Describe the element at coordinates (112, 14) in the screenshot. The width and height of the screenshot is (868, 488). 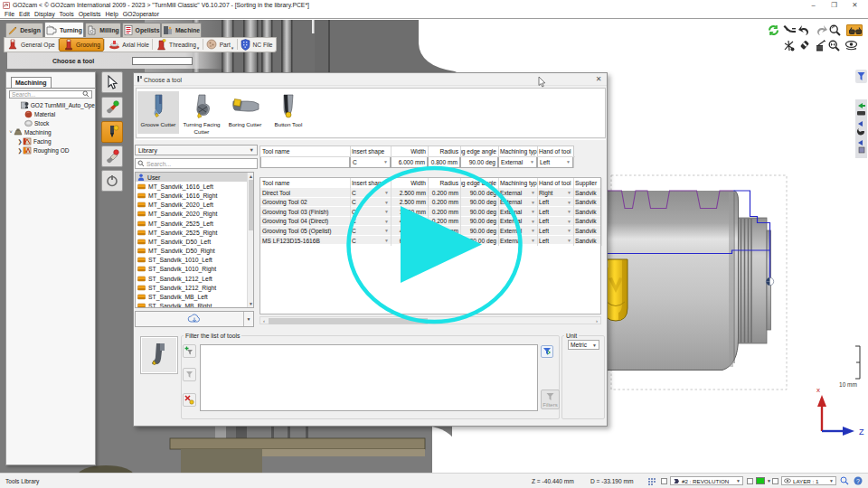
I see `menu-item-help: Help` at that location.